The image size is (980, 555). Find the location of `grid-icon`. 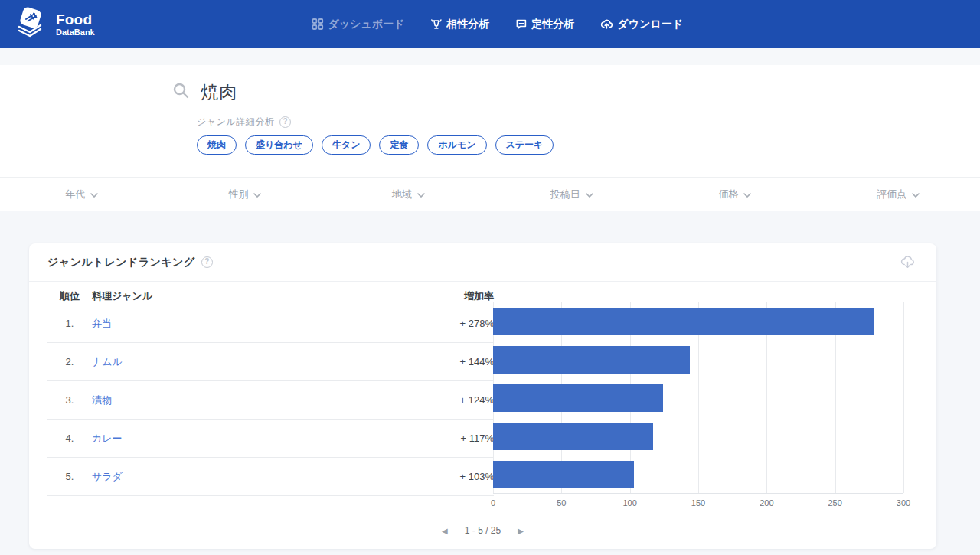

grid-icon is located at coordinates (317, 24).